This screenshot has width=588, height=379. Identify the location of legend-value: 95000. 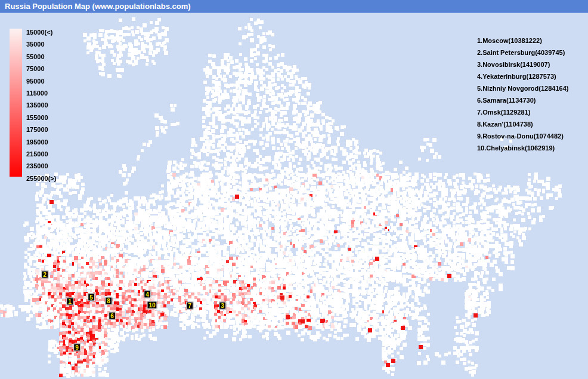
(36, 81).